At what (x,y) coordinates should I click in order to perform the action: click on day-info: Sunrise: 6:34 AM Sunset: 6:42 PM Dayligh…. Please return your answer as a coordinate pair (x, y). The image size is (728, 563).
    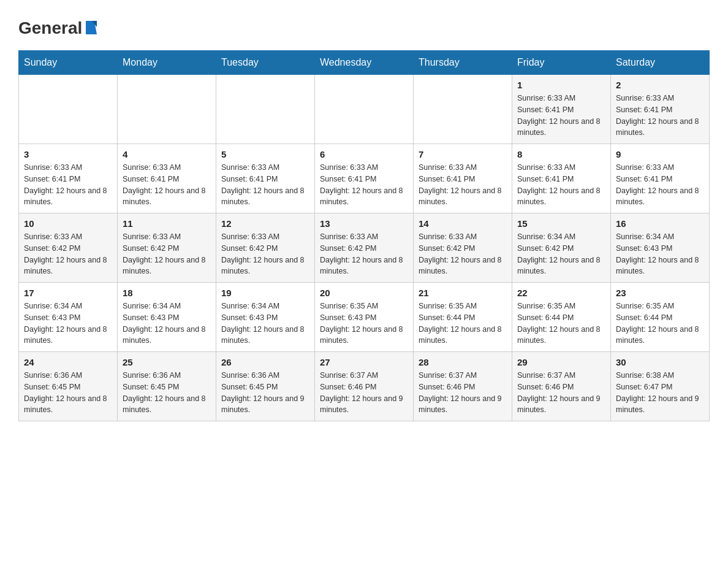
    Looking at the image, I should click on (561, 254).